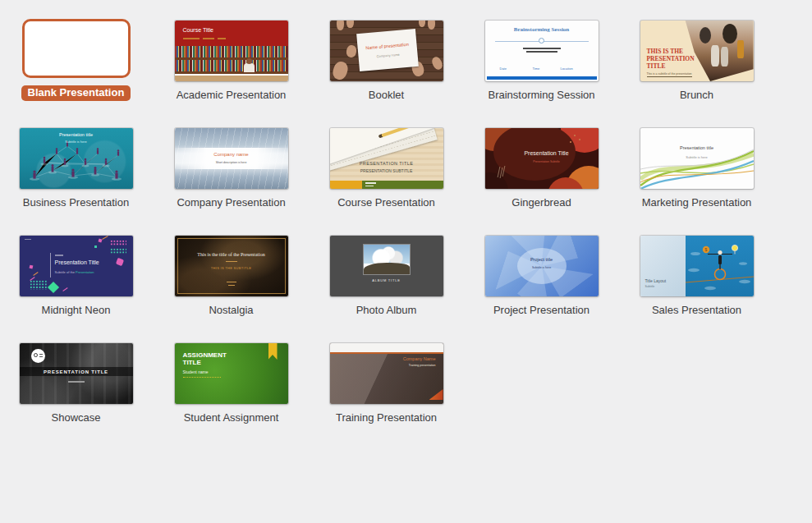  What do you see at coordinates (76, 158) in the screenshot?
I see `template-thumbnail-business: Presentation title Subtitle is here` at bounding box center [76, 158].